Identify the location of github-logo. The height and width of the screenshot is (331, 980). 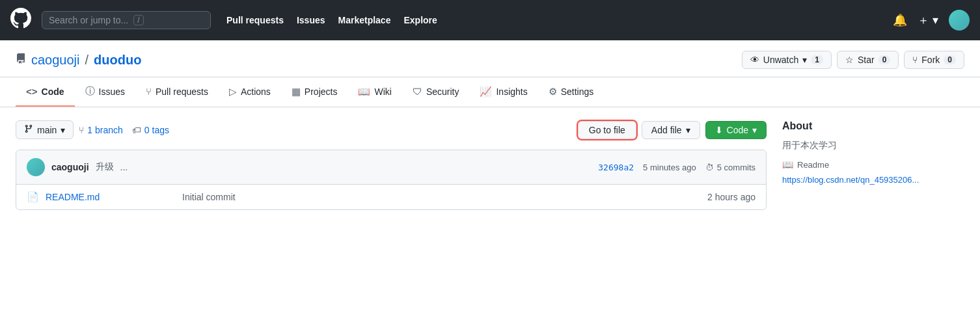
(21, 21).